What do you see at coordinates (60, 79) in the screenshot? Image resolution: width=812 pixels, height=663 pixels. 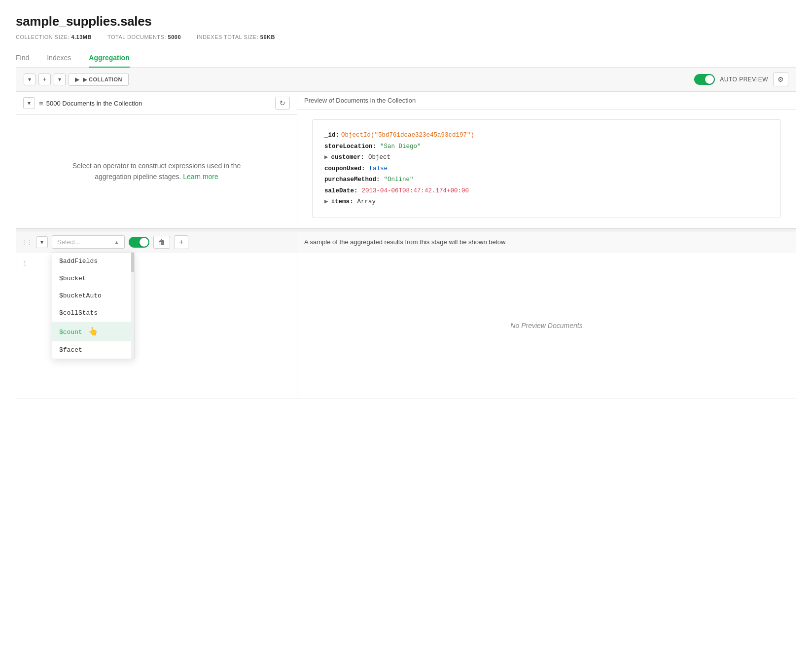 I see `chevron-down2-icon: ▾` at bounding box center [60, 79].